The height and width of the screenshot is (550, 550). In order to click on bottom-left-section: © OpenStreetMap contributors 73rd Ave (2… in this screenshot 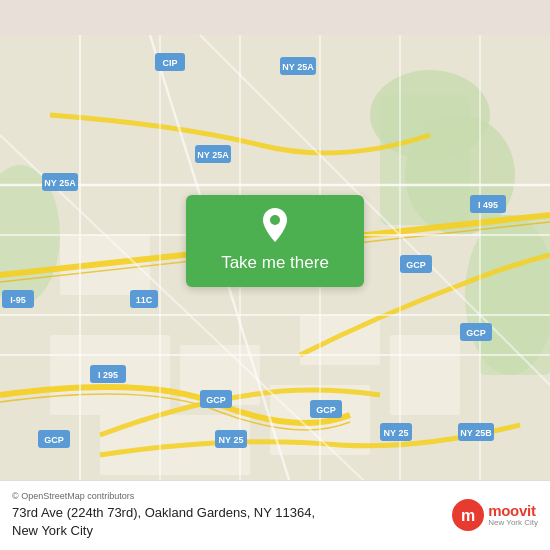, I will do `click(227, 516)`.